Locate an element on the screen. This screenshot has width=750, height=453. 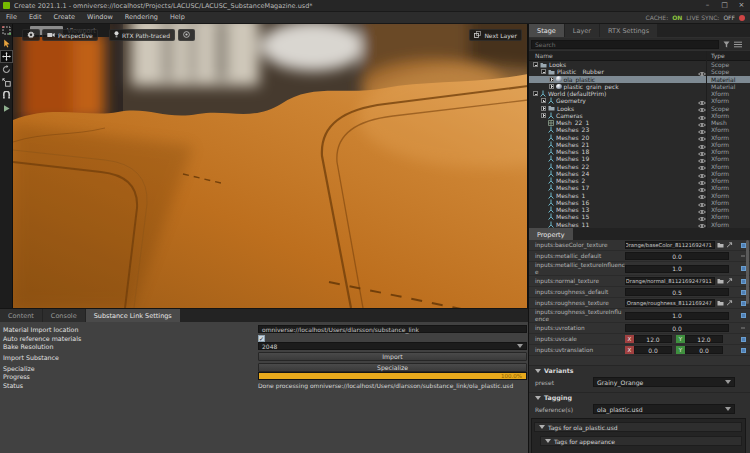
import-button: Import is located at coordinates (392, 356).